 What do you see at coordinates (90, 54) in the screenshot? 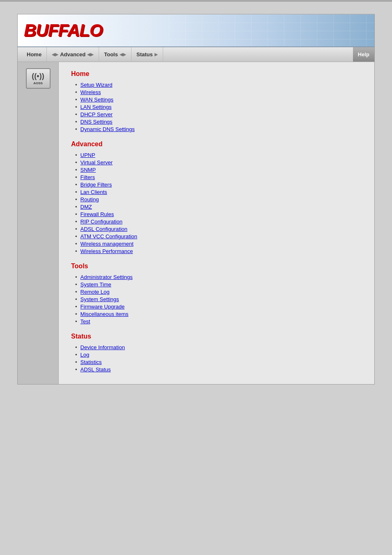
I see `nav-advanced-icon-right: ◀▶` at bounding box center [90, 54].